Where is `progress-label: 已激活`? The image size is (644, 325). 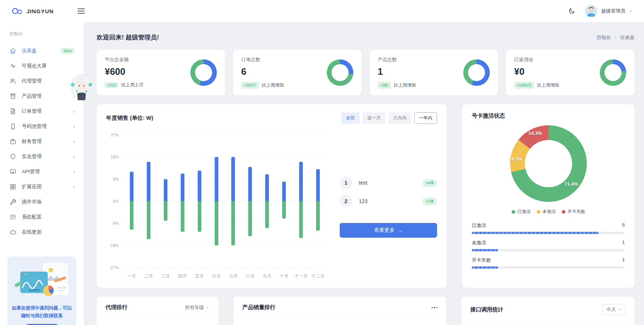
progress-label: 已激活 is located at coordinates (479, 226).